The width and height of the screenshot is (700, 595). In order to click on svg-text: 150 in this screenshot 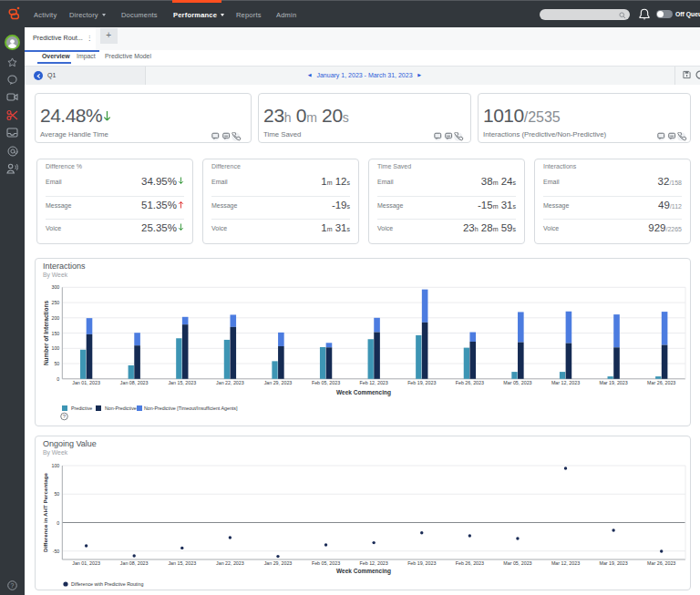, I will do `click(55, 333)`.